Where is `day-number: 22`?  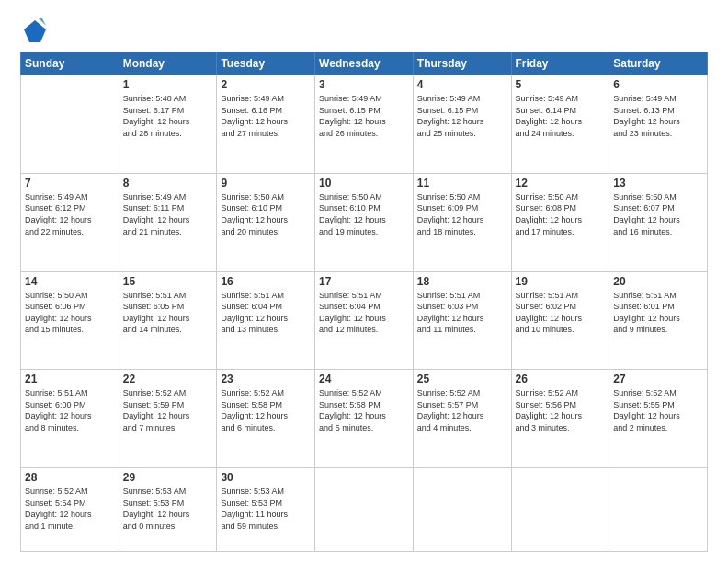 day-number: 22 is located at coordinates (168, 379).